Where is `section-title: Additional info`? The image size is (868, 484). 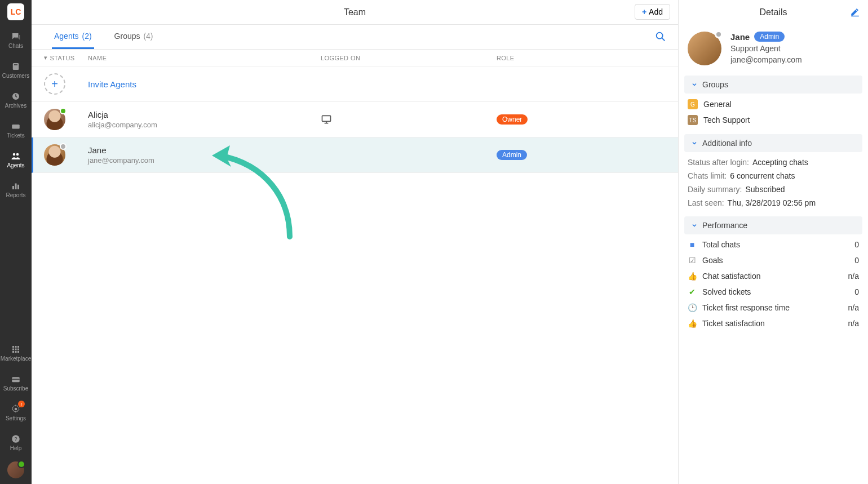
section-title: Additional info is located at coordinates (727, 143).